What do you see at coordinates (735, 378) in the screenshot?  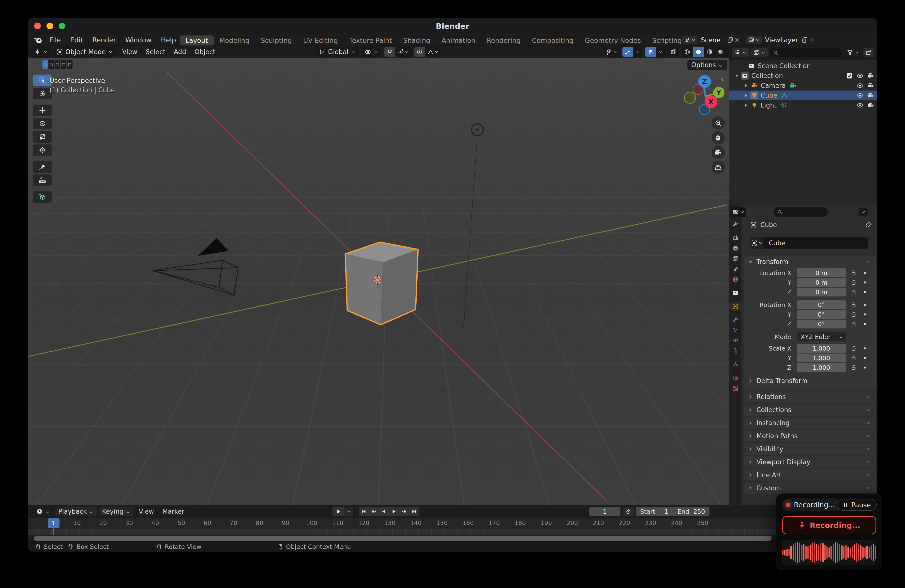 I see `properties-tab-material` at bounding box center [735, 378].